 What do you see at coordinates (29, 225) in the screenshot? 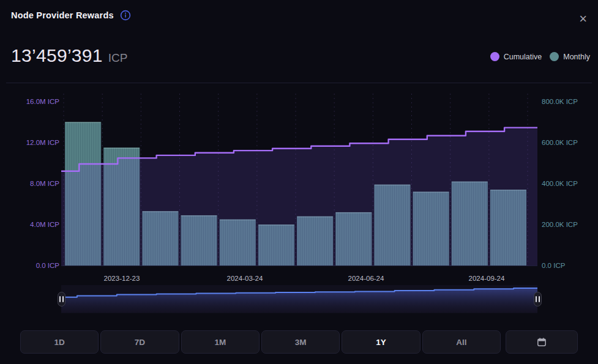
I see `left-axis-tick: 4.0M ICP` at bounding box center [29, 225].